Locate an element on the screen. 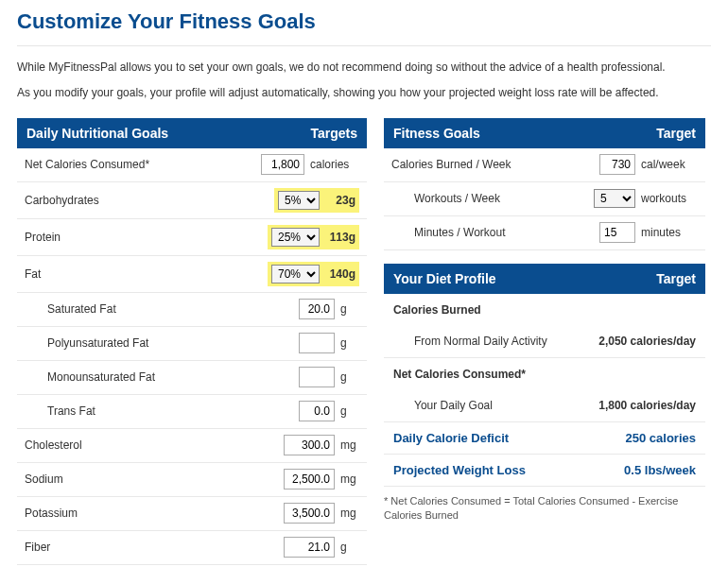 This screenshot has width=728, height=584. profile-daily-goal: Your Daily Goal 1,800 calories/day is located at coordinates (545, 406).